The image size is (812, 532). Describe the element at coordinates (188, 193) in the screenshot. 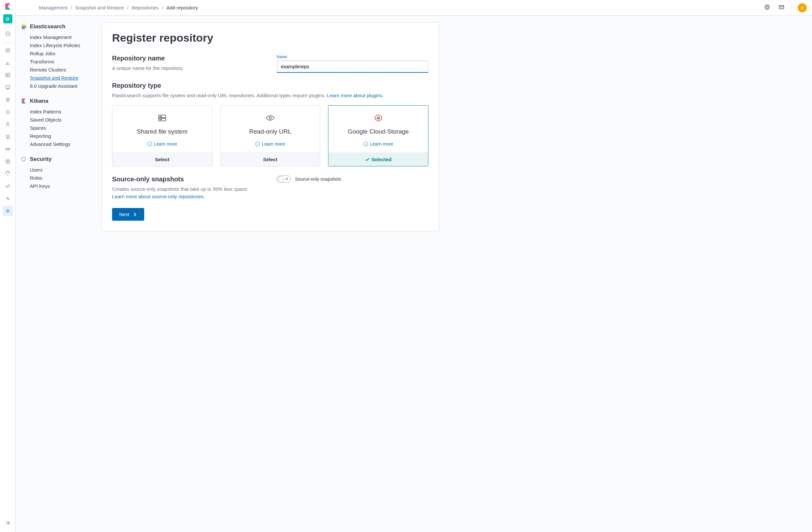

I see `source-only-desc: Creates source-only snapshots that take …` at that location.